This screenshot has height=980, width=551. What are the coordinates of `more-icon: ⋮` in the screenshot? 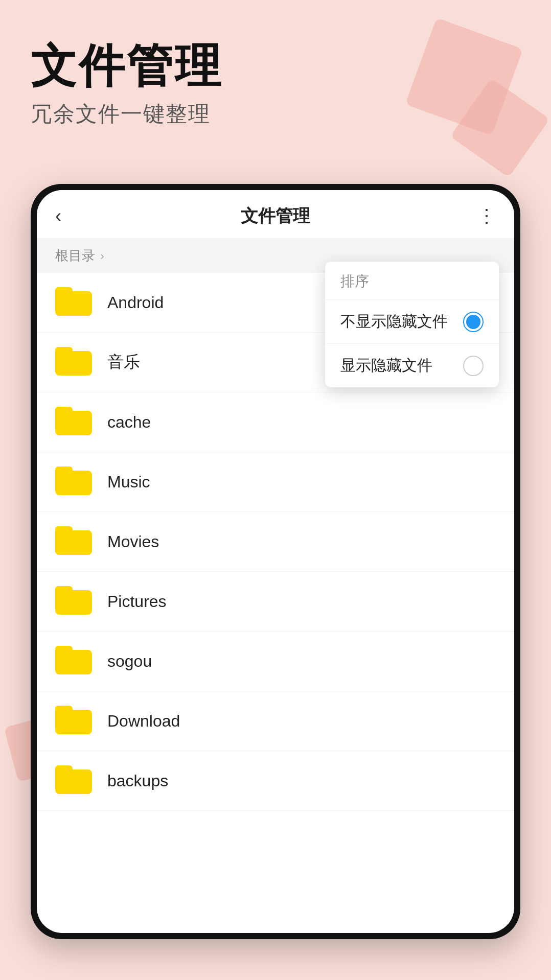 It's located at (487, 216).